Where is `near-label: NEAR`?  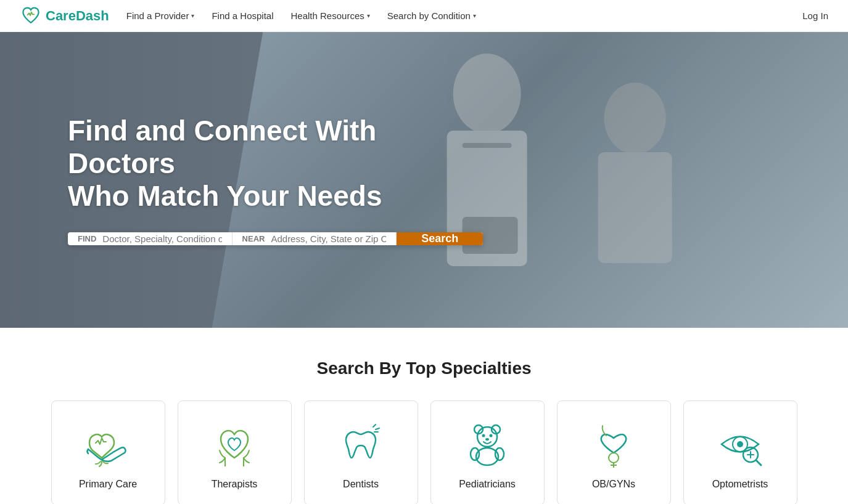 near-label: NEAR is located at coordinates (254, 239).